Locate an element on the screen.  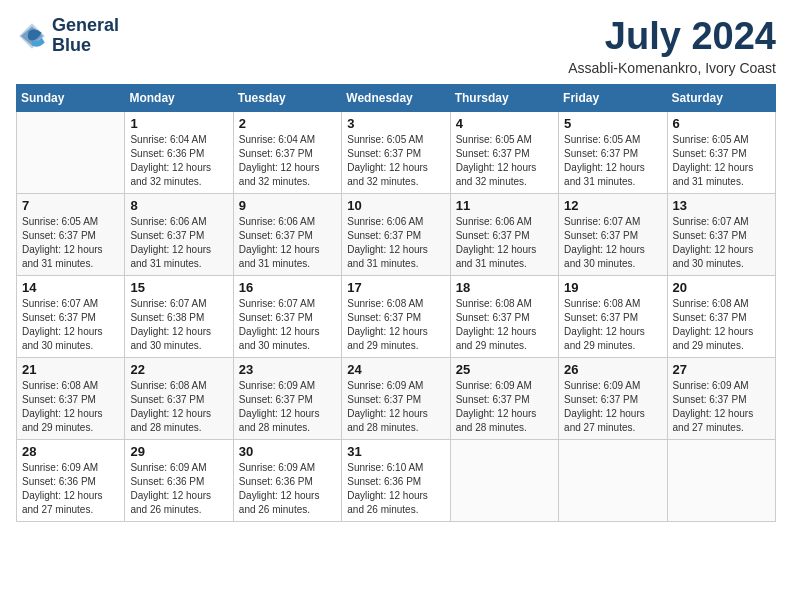
calendar-week-row: 14Sunrise: 6:07 AM Sunset: 6:37 PM Dayli… is located at coordinates (396, 316).